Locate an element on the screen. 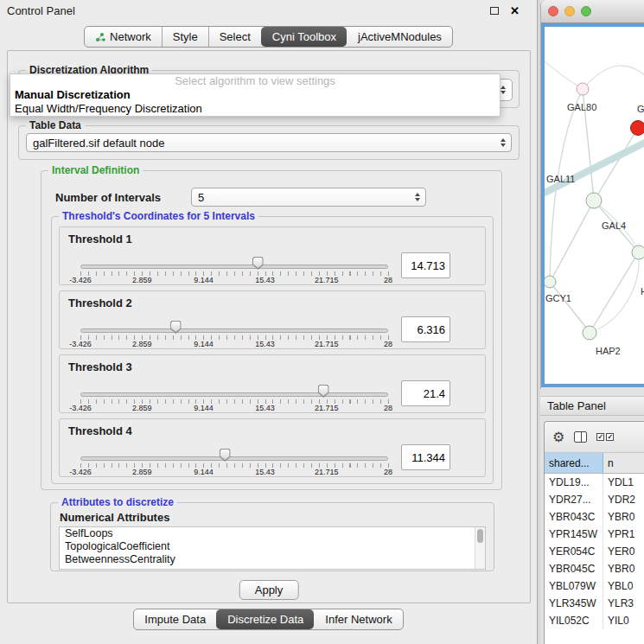  gear-icon: ⚙ is located at coordinates (558, 437).